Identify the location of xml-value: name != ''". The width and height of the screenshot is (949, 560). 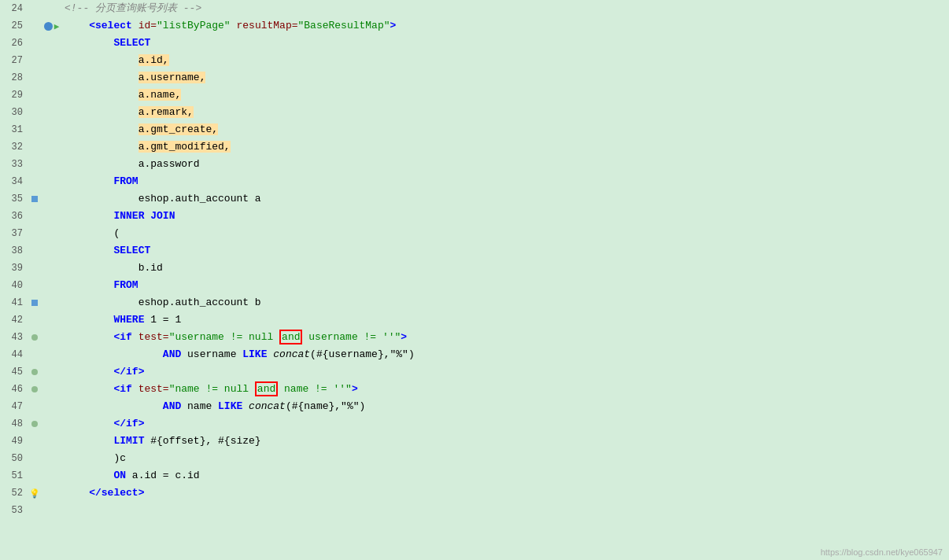
(315, 389).